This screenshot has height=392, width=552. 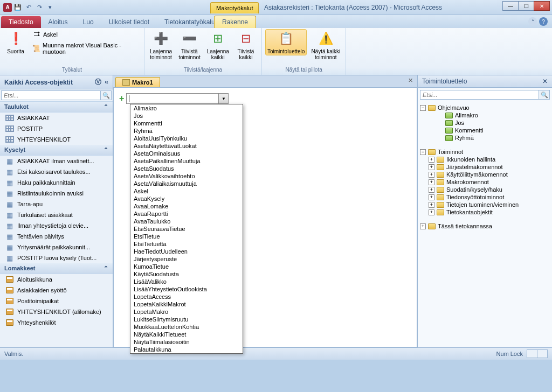 I want to click on dropdown-item: AvaaRaportti, so click(x=187, y=214).